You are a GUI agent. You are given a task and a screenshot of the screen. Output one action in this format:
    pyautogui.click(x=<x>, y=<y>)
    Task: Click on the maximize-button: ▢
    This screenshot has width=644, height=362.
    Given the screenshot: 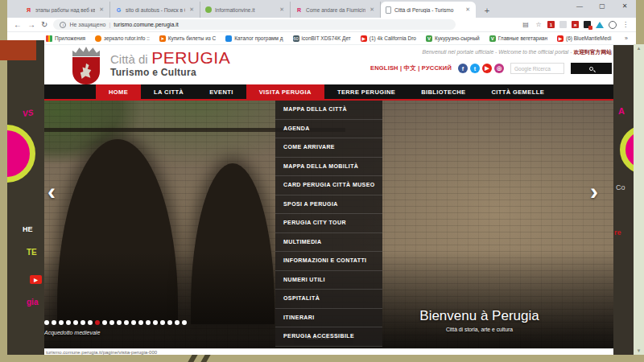 What is the action you would take?
    pyautogui.click(x=602, y=6)
    